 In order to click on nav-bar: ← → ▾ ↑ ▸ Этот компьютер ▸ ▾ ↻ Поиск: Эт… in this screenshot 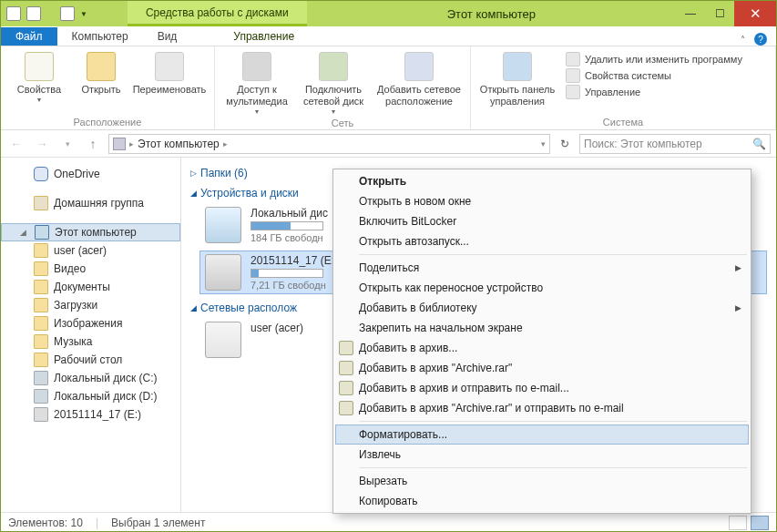, I will do `click(388, 144)`.